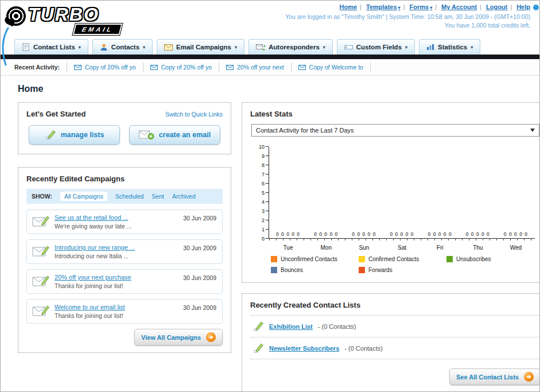 Image resolution: width=540 pixels, height=392 pixels. What do you see at coordinates (184, 196) in the screenshot?
I see `filter-archived: Archived` at bounding box center [184, 196].